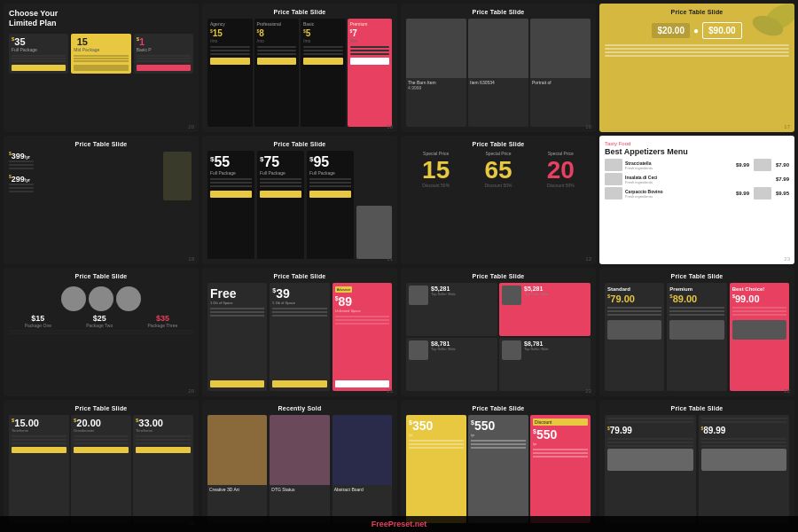  I want to click on slide-10-card-3: Advance $89 Unlimited Space, so click(362, 337).